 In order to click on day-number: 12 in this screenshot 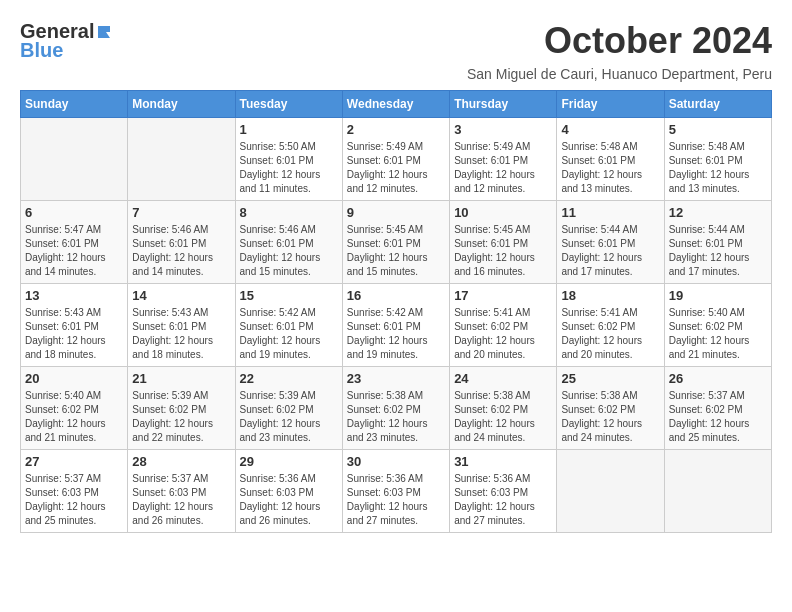, I will do `click(718, 212)`.